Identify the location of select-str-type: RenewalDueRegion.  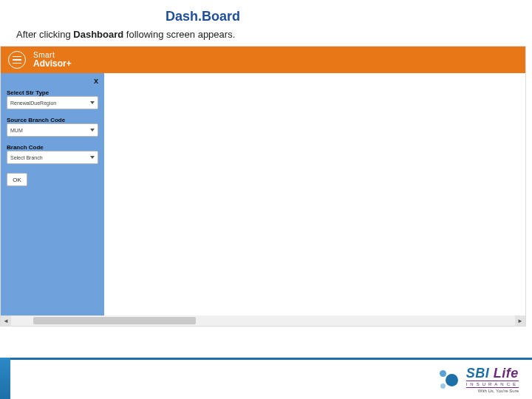
(52, 103).